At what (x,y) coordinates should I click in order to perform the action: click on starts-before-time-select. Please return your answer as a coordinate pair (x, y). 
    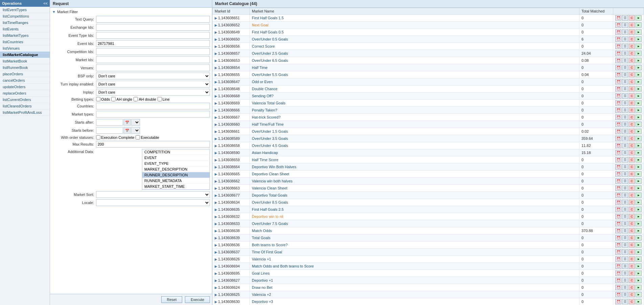
    Looking at the image, I should click on (136, 130).